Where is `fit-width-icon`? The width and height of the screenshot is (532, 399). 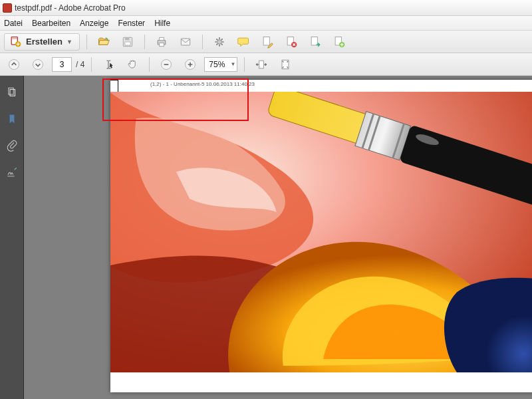
fit-width-icon is located at coordinates (261, 65).